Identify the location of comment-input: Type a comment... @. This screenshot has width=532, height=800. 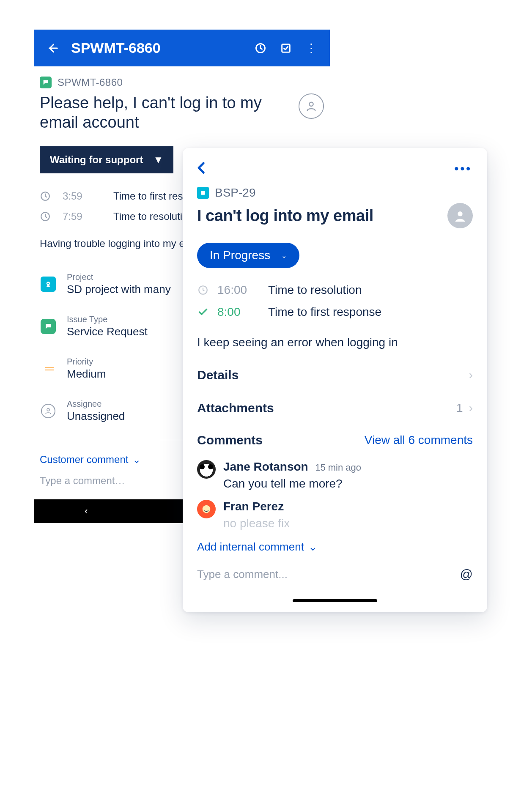
(335, 571).